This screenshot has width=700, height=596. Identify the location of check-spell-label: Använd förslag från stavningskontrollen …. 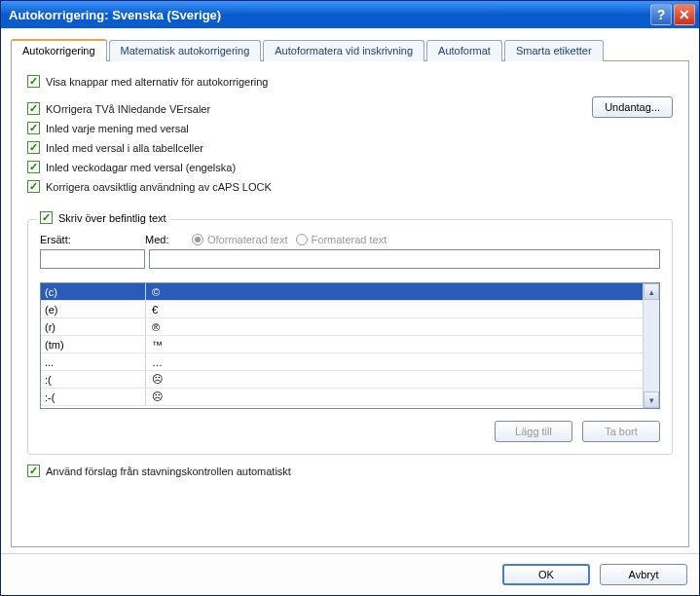
(168, 471).